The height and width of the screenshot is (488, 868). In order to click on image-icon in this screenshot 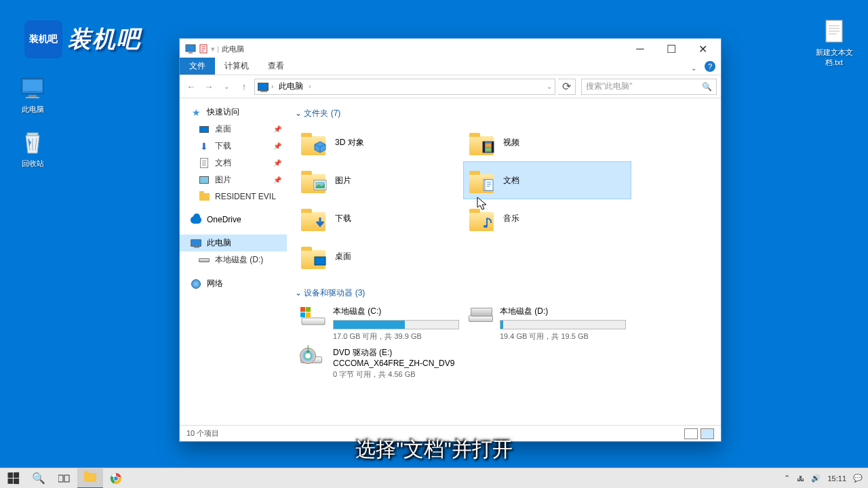, I will do `click(320, 185)`.